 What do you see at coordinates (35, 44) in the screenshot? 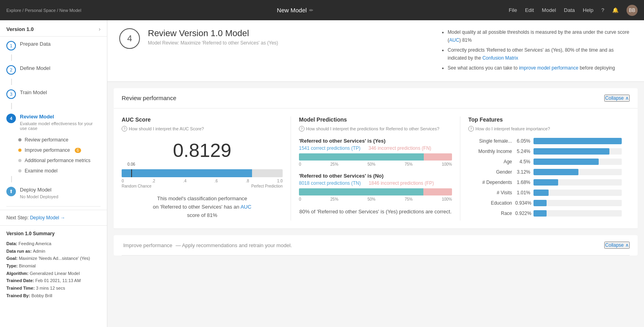
I see `step-label-1: Prepare Data` at bounding box center [35, 44].